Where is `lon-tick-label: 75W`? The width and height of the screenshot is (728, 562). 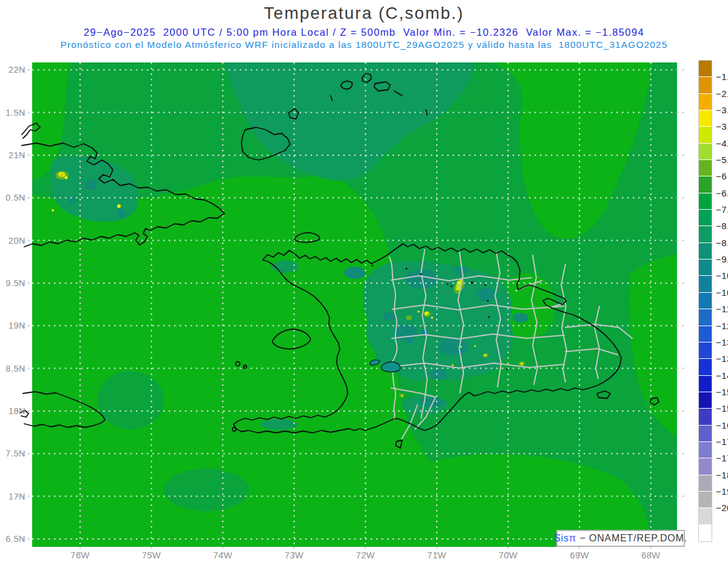 lon-tick-label: 75W is located at coordinates (152, 555).